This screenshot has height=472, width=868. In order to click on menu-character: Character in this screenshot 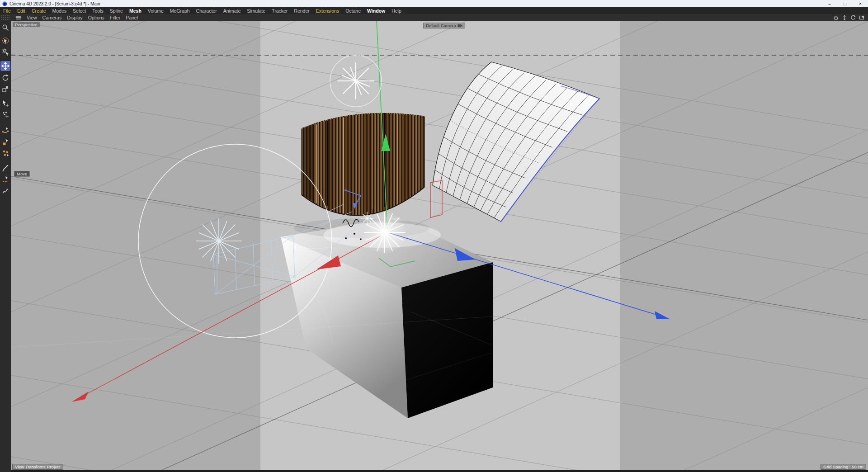, I will do `click(207, 11)`.